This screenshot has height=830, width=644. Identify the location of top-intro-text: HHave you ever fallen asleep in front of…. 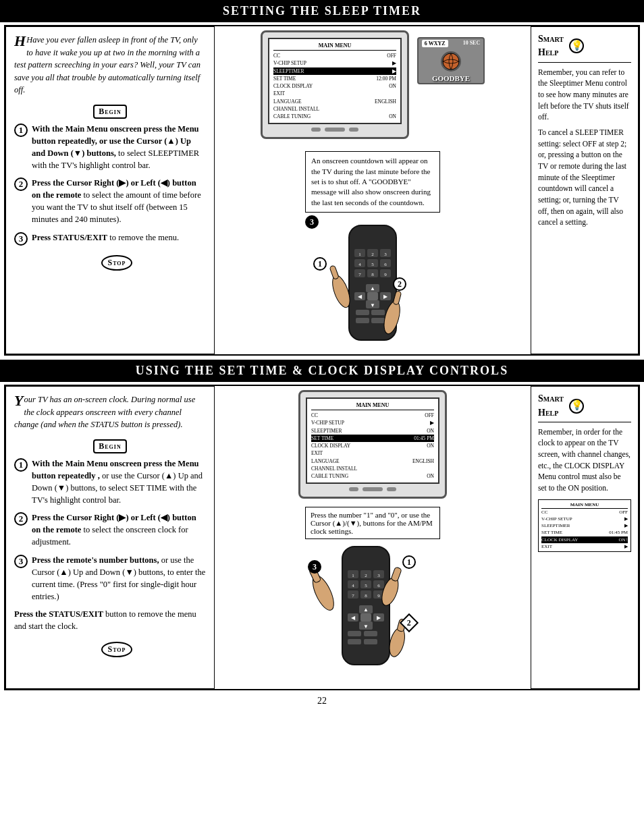
(110, 65).